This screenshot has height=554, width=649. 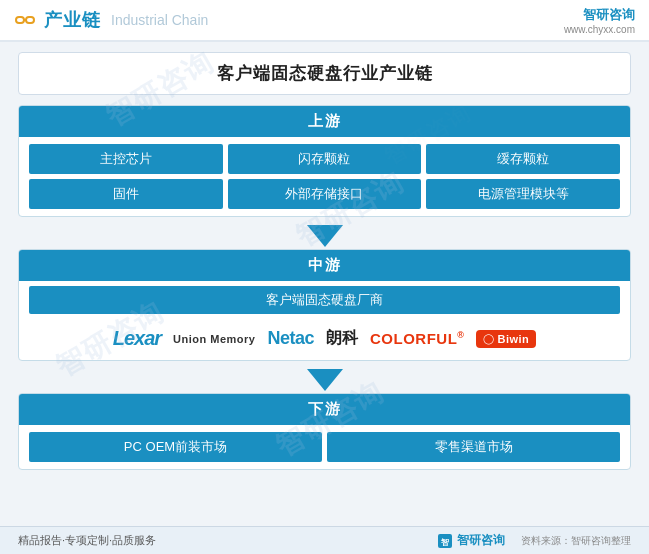 I want to click on upstream-item-1: 闪存颗粒, so click(x=325, y=159).